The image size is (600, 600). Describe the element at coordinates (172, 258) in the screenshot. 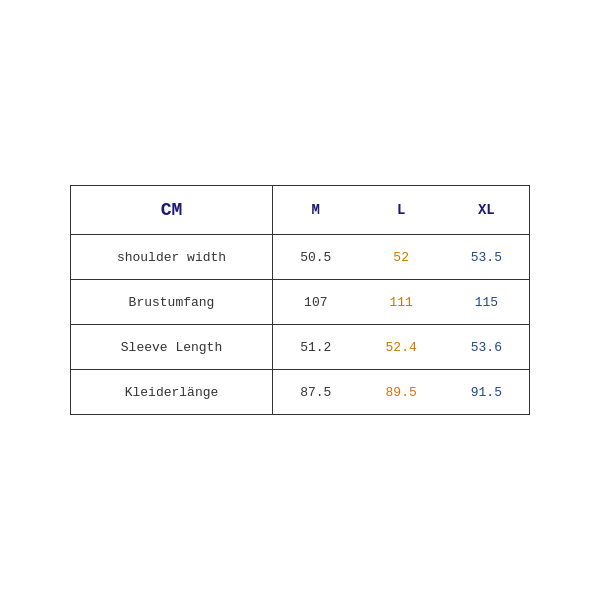

I see `row-label-0: shoulder width` at that location.